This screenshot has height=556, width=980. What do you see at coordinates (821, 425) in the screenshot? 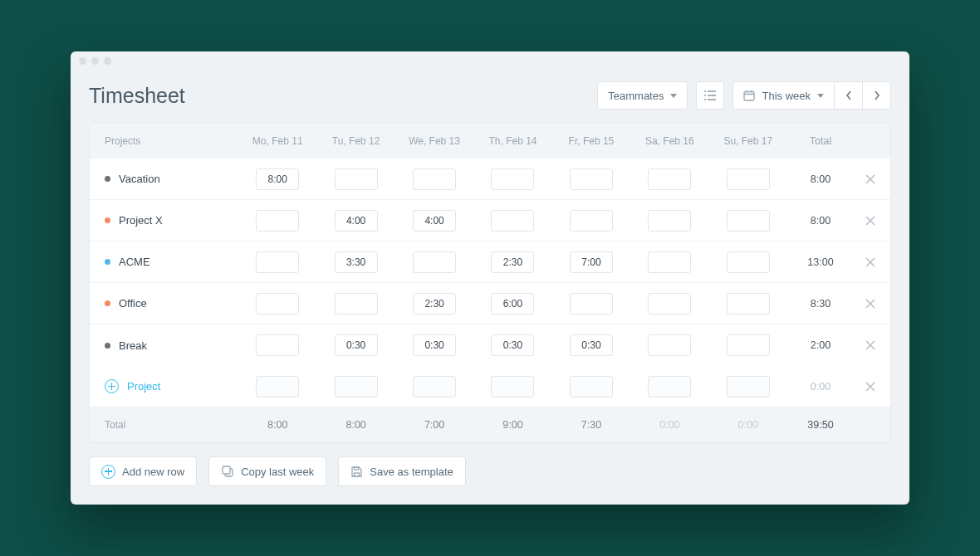
I see `grand-total: 39:50` at bounding box center [821, 425].